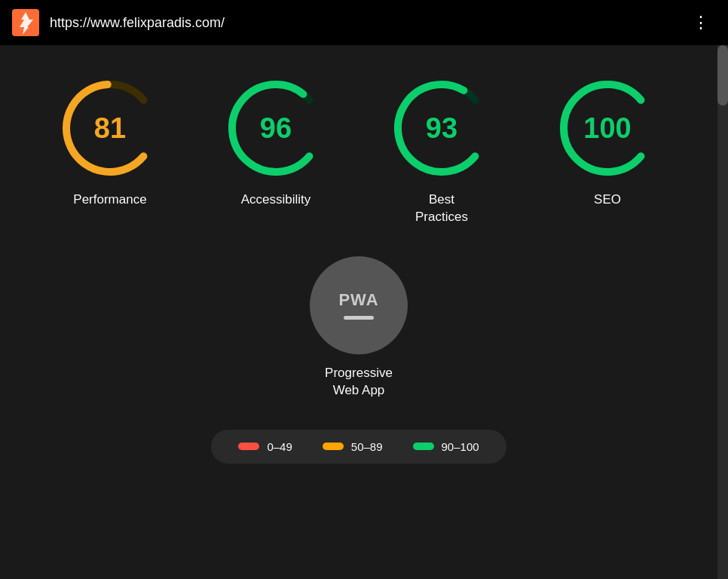 The image size is (728, 579). What do you see at coordinates (723, 75) in the screenshot?
I see `scrollbar-thumb` at bounding box center [723, 75].